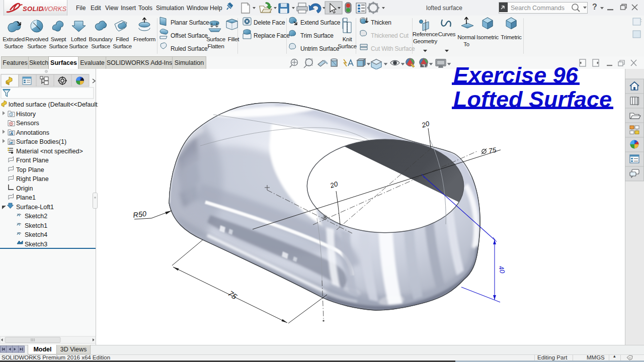 The width and height of the screenshot is (644, 362). I want to click on svg-text: Isometric, so click(488, 37).